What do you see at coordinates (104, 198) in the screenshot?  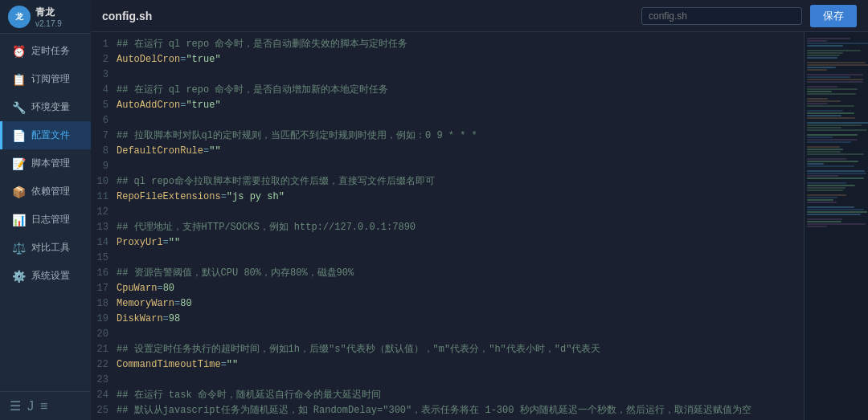 I see `line-number: 11` at bounding box center [104, 198].